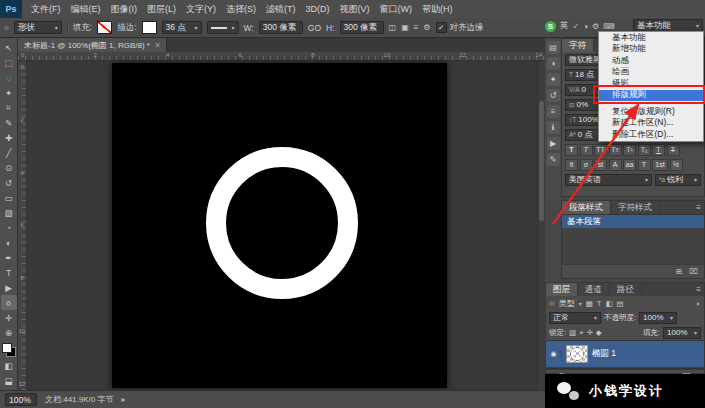  What do you see at coordinates (46, 9) in the screenshot?
I see `menu-item-file: 文件(F)` at bounding box center [46, 9].